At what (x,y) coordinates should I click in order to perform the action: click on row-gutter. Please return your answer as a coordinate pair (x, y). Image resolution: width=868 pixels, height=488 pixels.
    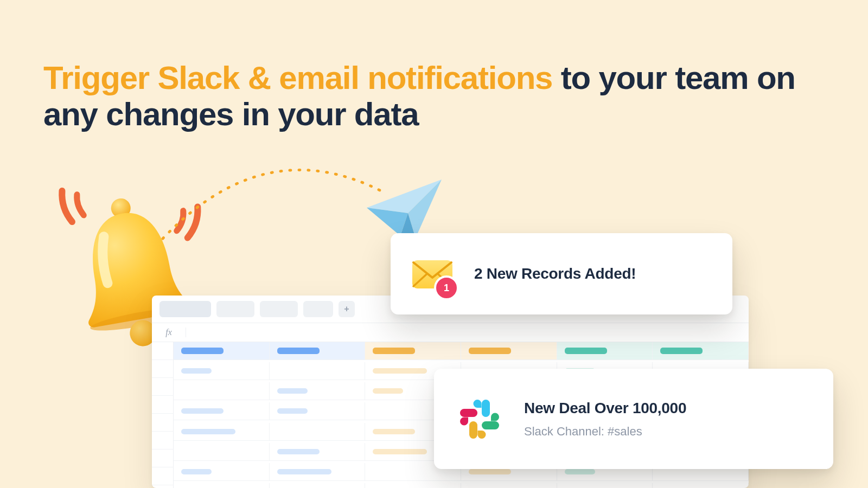
    Looking at the image, I should click on (163, 415).